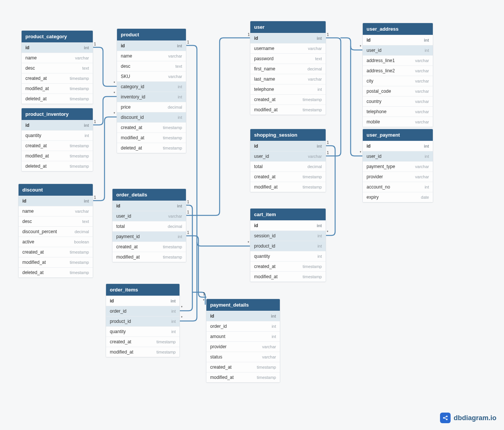 This screenshot has width=504, height=430. I want to click on column-row: account_noint, so click(398, 187).